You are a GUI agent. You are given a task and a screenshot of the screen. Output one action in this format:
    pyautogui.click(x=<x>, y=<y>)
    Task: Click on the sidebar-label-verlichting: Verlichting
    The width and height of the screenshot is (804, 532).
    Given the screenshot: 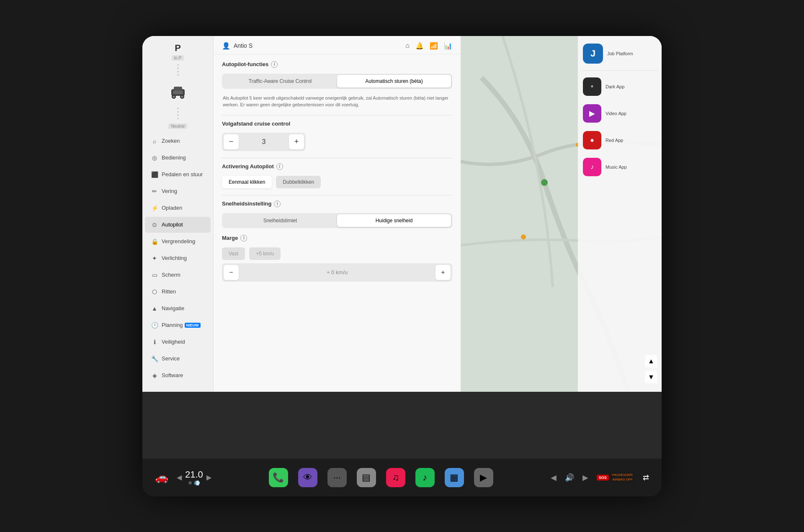 What is the action you would take?
    pyautogui.click(x=174, y=258)
    